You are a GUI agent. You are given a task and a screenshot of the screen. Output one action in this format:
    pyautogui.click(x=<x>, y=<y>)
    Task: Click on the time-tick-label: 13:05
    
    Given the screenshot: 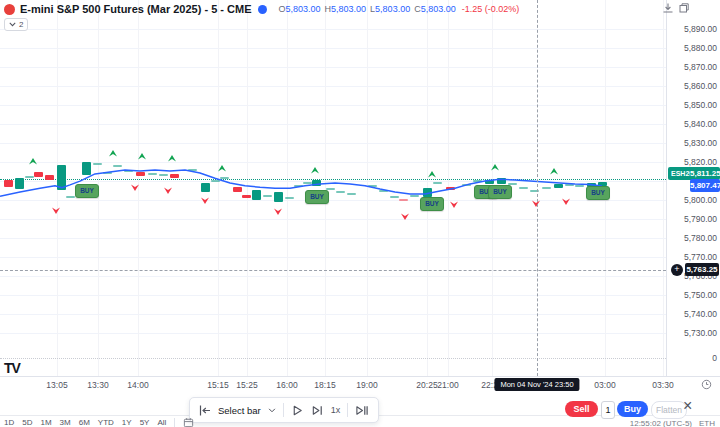 What is the action you would take?
    pyautogui.click(x=56, y=385)
    